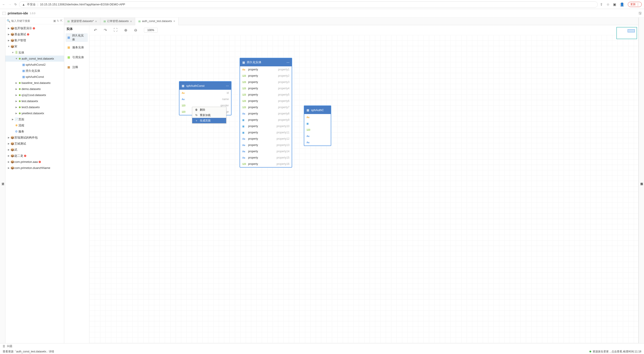 The width and height of the screenshot is (644, 354). I want to click on ctx-delete: 🗑删除, so click(209, 110).